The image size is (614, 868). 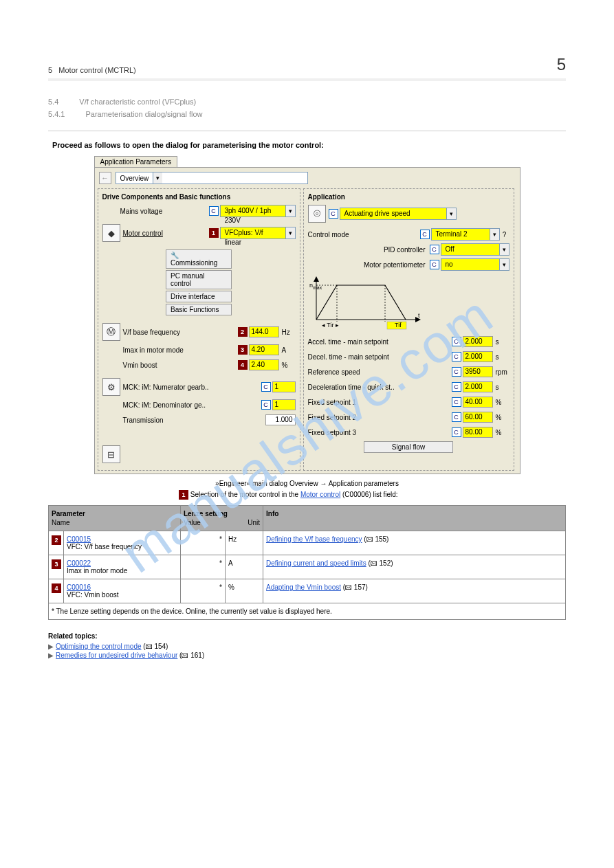 I want to click on divider, so click(x=307, y=131).